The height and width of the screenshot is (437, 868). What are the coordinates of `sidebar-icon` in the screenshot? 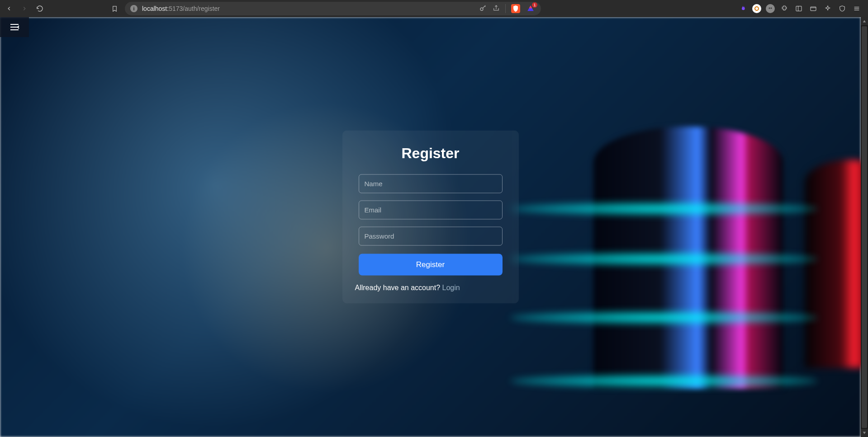 It's located at (799, 9).